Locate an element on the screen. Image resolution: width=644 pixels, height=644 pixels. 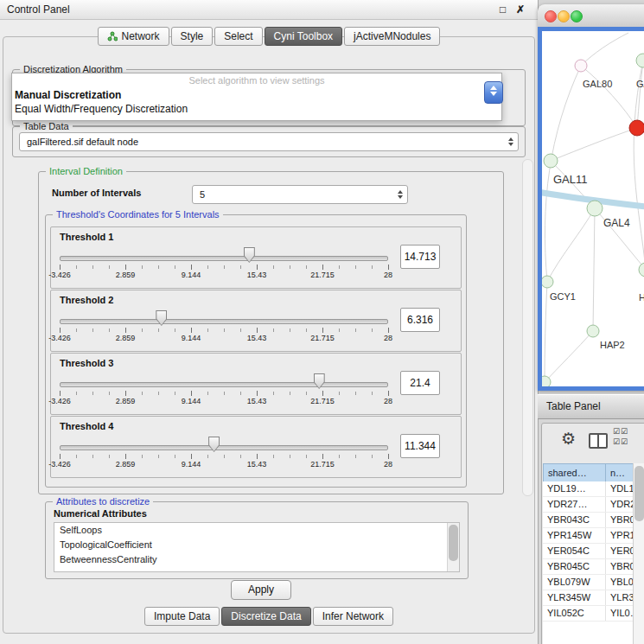
table-cell: YBL0… is located at coordinates (620, 583).